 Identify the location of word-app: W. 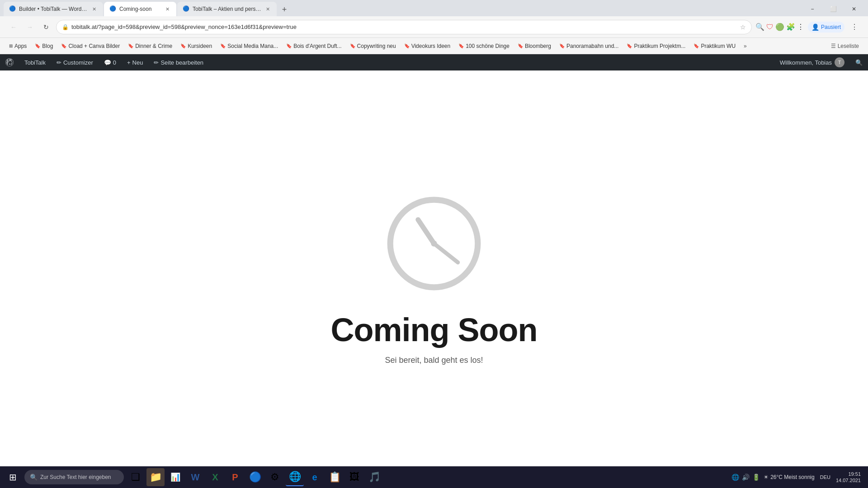
(195, 477).